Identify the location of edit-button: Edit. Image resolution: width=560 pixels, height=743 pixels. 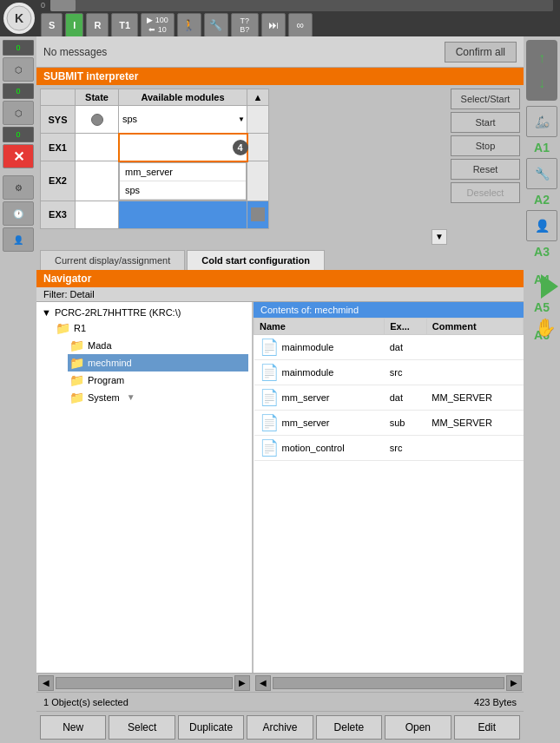
(487, 727).